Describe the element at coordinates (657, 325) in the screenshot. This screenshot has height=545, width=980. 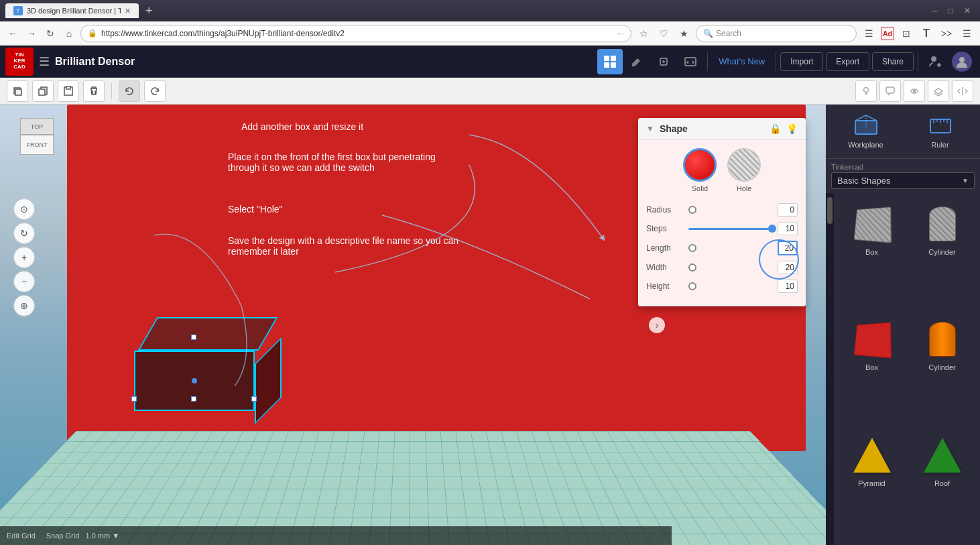
I see `chevron-right-button: ›` at that location.